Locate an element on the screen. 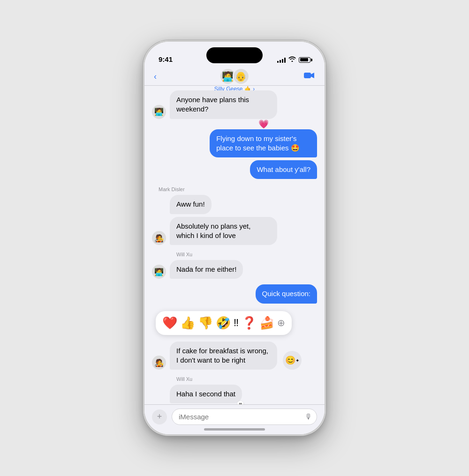  tapback-dots: ⊕ is located at coordinates (281, 323).